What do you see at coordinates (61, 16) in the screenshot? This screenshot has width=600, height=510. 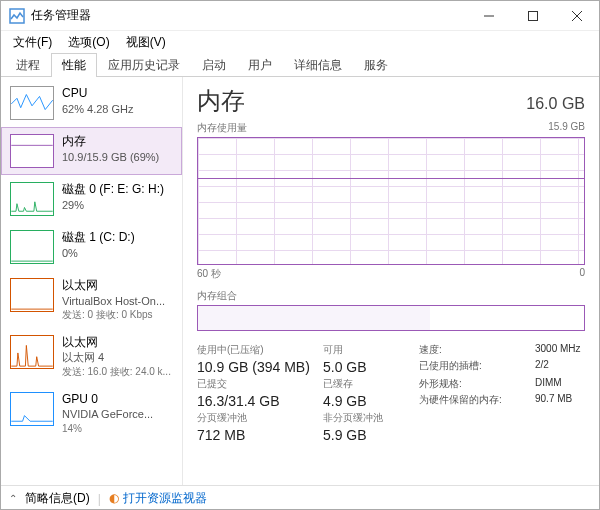 I see `window-title: 任务管理器` at bounding box center [61, 16].